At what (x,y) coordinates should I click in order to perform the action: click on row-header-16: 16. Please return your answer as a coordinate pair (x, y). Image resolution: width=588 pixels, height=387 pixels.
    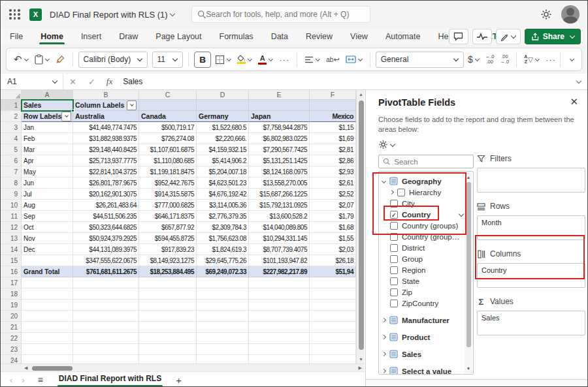
    Looking at the image, I should click on (11, 271).